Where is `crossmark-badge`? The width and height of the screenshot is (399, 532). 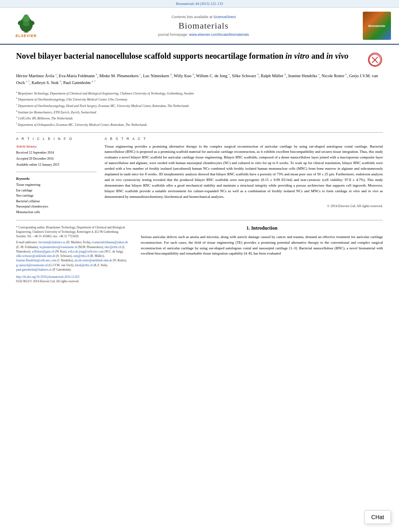
crossmark-badge is located at coordinates (375, 60).